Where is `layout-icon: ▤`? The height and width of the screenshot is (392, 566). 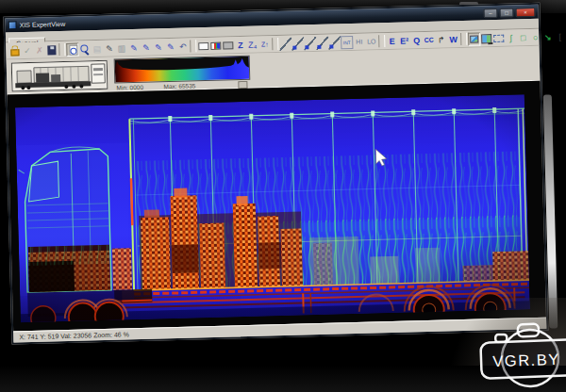 layout-icon: ▤ is located at coordinates (96, 48).